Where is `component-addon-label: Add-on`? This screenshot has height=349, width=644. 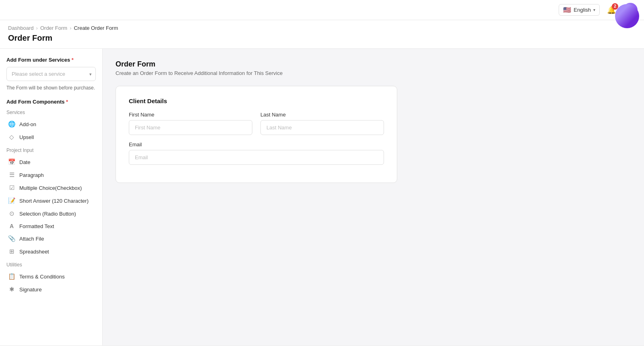
component-addon-label: Add-on is located at coordinates (28, 124).